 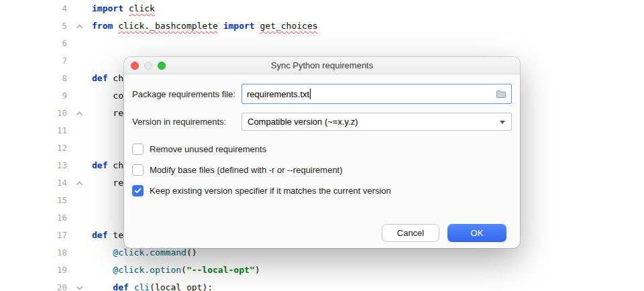 I want to click on line-number: 20, so click(x=34, y=285).